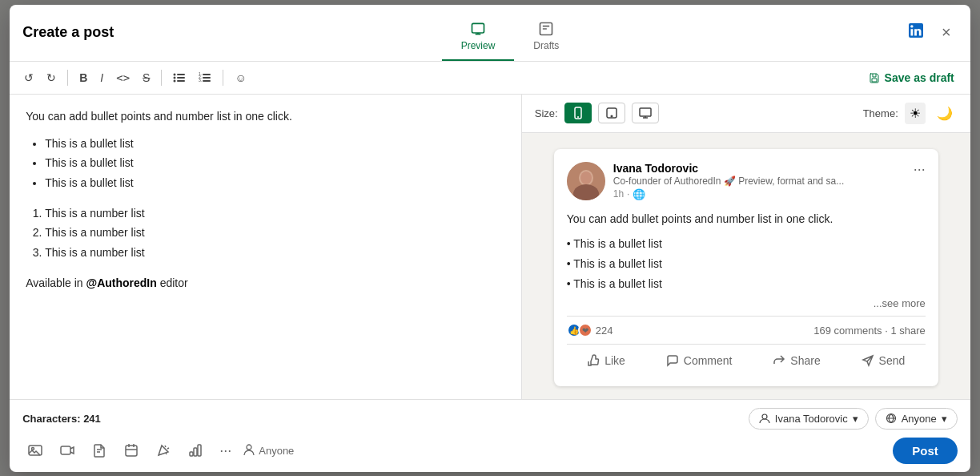  I want to click on footer-right: Ivana Todorovic ▾ Anyone ▾, so click(853, 418).